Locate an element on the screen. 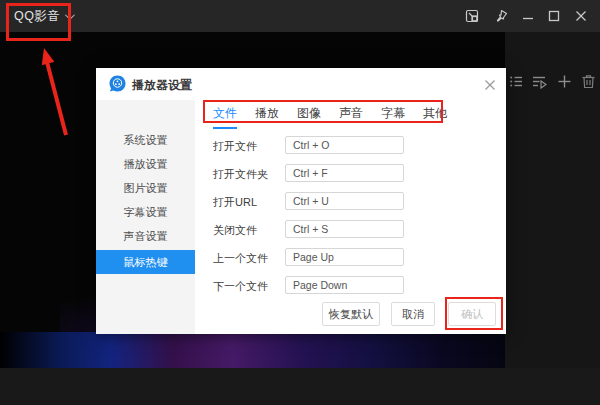  tab-file: 文件 is located at coordinates (225, 117).